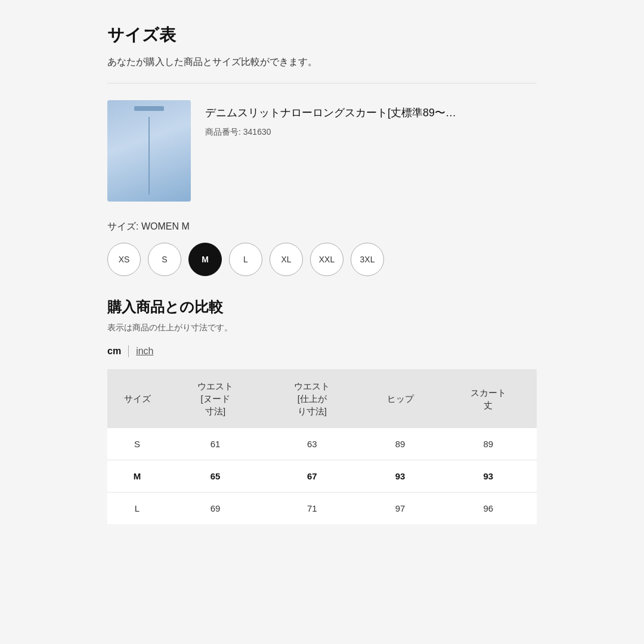 The image size is (644, 644). What do you see at coordinates (488, 444) in the screenshot?
I see `cell-skirt-length: 89` at bounding box center [488, 444].